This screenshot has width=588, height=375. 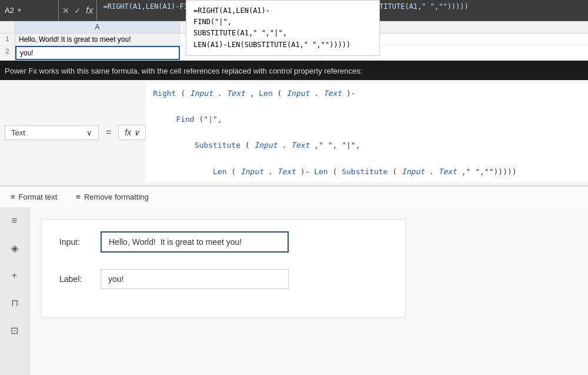 I want to click on property-selector: Text ∨, so click(x=52, y=133).